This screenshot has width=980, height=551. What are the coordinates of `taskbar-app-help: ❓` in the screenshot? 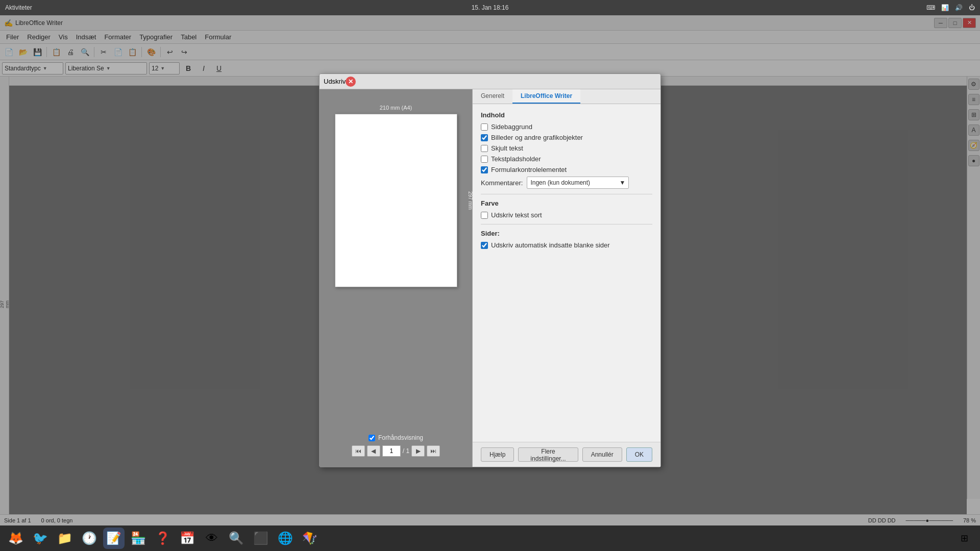 It's located at (163, 538).